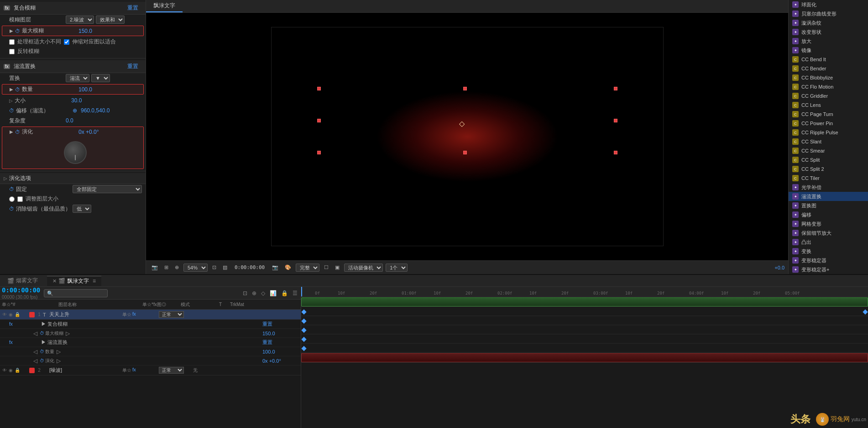  Describe the element at coordinates (288, 268) in the screenshot. I see `preview-color-btn: 🎨` at that location.